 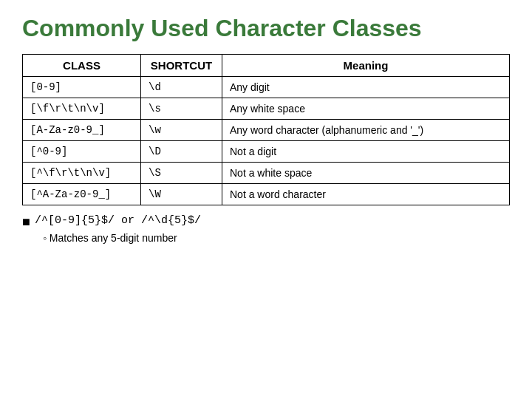 What do you see at coordinates (182, 130) in the screenshot?
I see `cell-shortcut: \w` at bounding box center [182, 130].